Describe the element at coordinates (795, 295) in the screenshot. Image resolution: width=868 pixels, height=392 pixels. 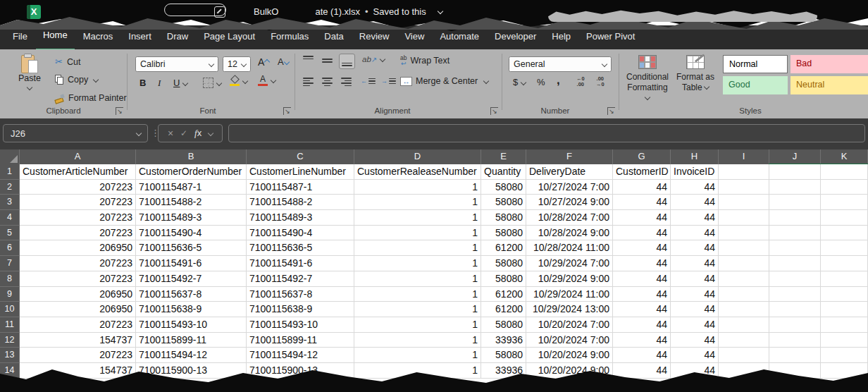
I see `cell-J9` at that location.